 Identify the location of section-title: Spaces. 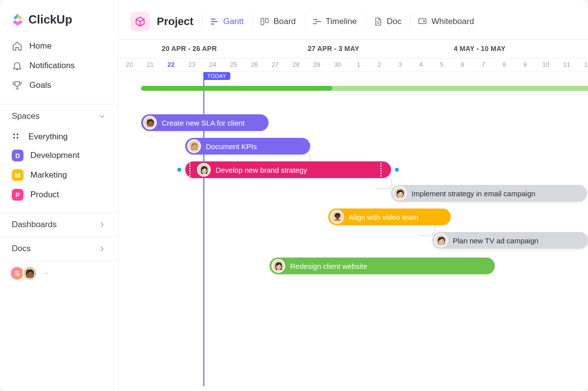
(25, 116).